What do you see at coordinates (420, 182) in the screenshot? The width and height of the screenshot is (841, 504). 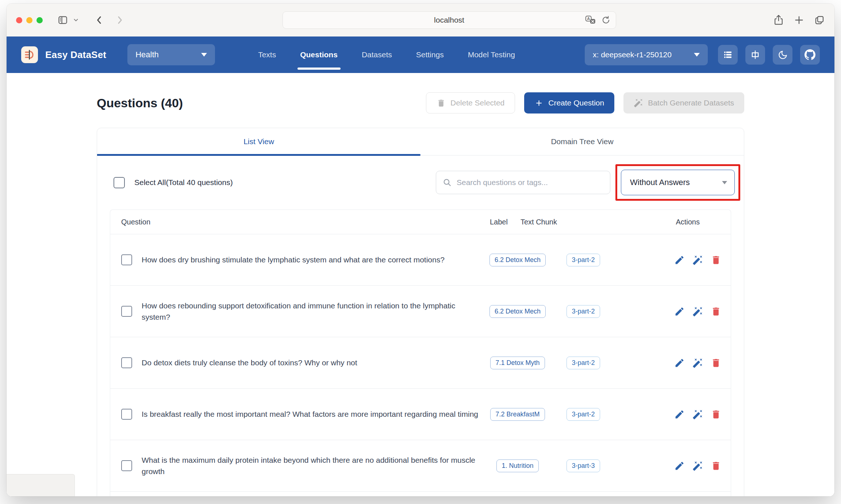 I see `filter-row: Select All(Total 40 questions) Without A…` at bounding box center [420, 182].